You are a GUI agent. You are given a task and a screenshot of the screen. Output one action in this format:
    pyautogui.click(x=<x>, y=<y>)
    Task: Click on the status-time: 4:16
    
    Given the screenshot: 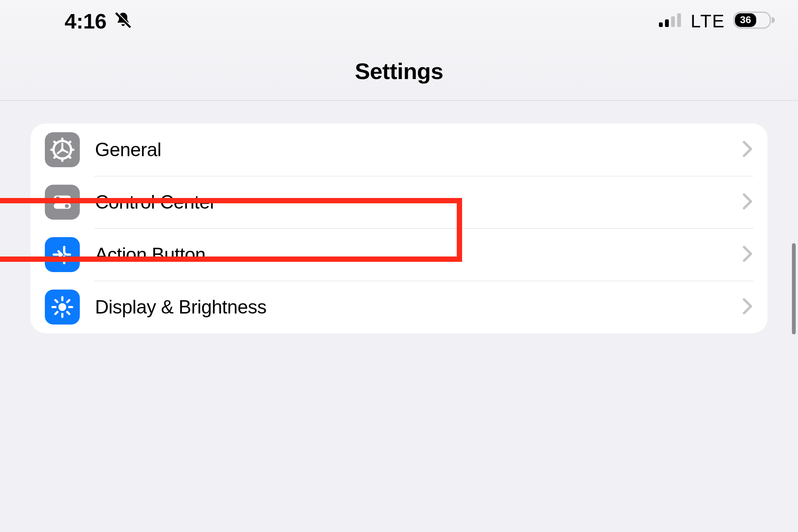 What is the action you would take?
    pyautogui.click(x=86, y=21)
    